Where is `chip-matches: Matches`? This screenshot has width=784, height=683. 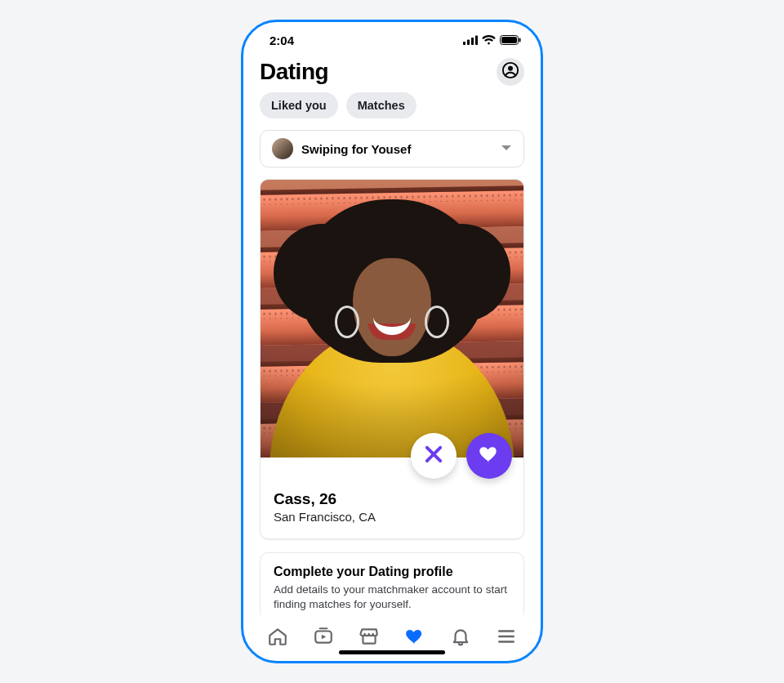
chip-matches: Matches is located at coordinates (381, 105).